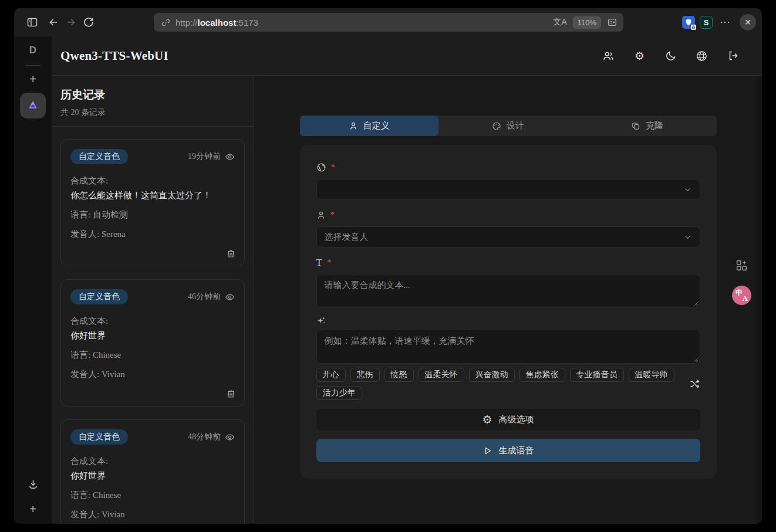 Image resolution: width=776 pixels, height=532 pixels. What do you see at coordinates (636, 126) in the screenshot?
I see `copy-icon` at bounding box center [636, 126].